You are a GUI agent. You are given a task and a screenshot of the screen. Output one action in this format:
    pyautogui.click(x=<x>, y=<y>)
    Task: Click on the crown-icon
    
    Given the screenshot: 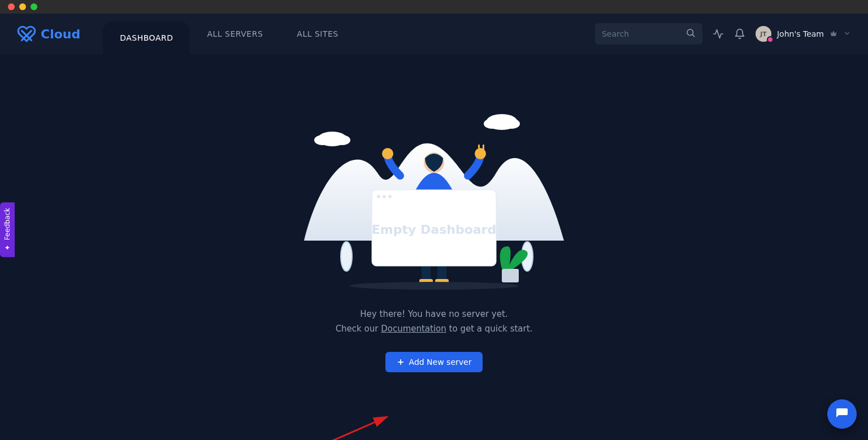 What is the action you would take?
    pyautogui.click(x=834, y=34)
    